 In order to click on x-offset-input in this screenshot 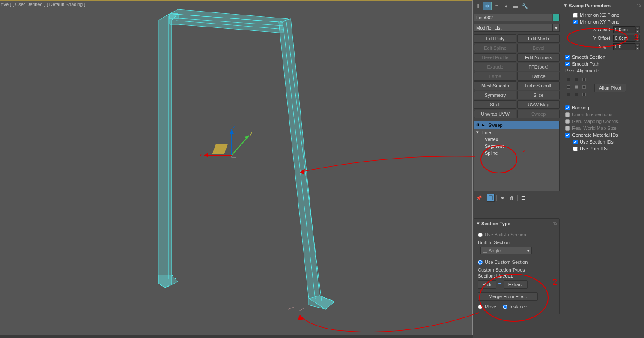, I will do `click(624, 30)`.